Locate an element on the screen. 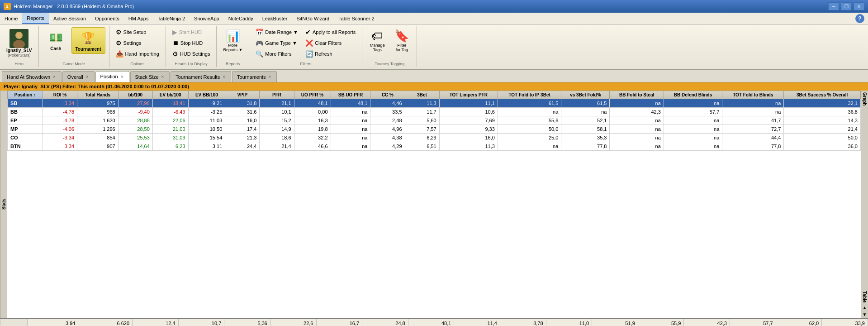 This screenshot has width=868, height=326. menu-reports: Reports is located at coordinates (35, 18).